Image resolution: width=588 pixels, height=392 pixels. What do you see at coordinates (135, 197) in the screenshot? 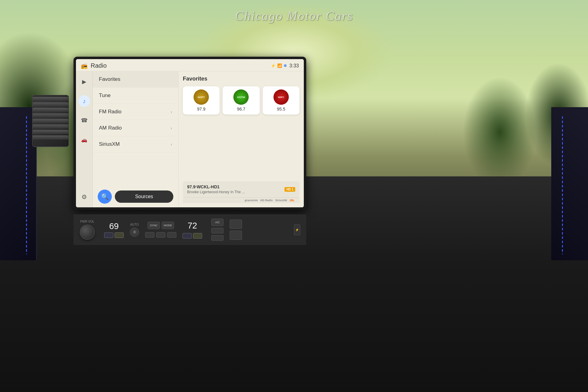
I see `menu-actions: 🔍 Sources` at bounding box center [135, 197].